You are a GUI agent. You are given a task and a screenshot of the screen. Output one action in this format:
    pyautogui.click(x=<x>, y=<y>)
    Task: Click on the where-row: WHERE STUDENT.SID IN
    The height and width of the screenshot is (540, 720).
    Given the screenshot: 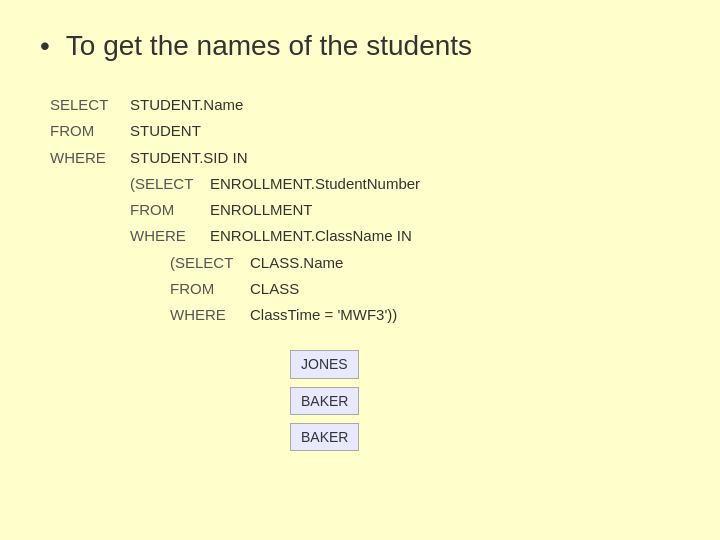 What is the action you would take?
    pyautogui.click(x=365, y=158)
    